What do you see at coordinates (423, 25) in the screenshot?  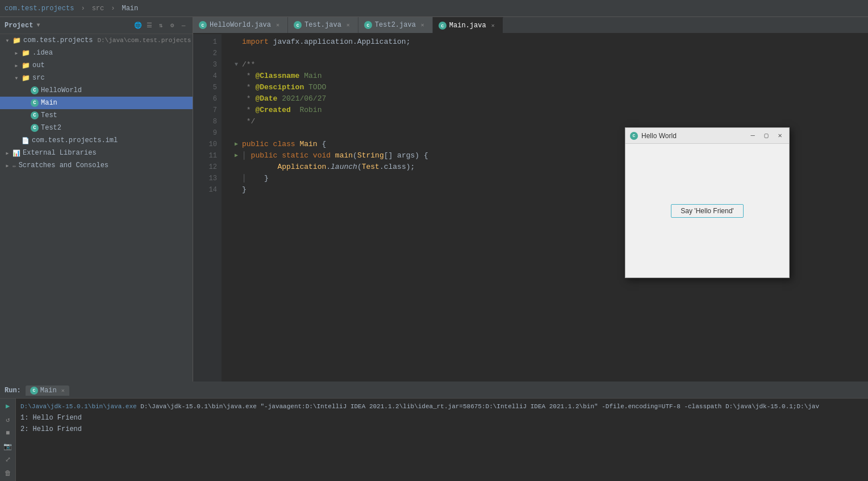 I see `close-icon-test2: ✕` at bounding box center [423, 25].